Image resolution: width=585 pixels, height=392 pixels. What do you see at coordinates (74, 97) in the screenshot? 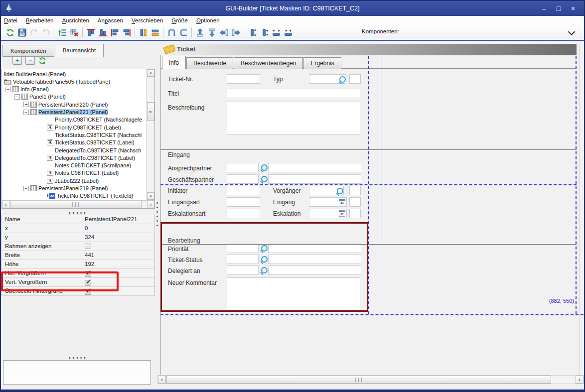
I see `tree-item: −Panel1 (Panel)` at bounding box center [74, 97].